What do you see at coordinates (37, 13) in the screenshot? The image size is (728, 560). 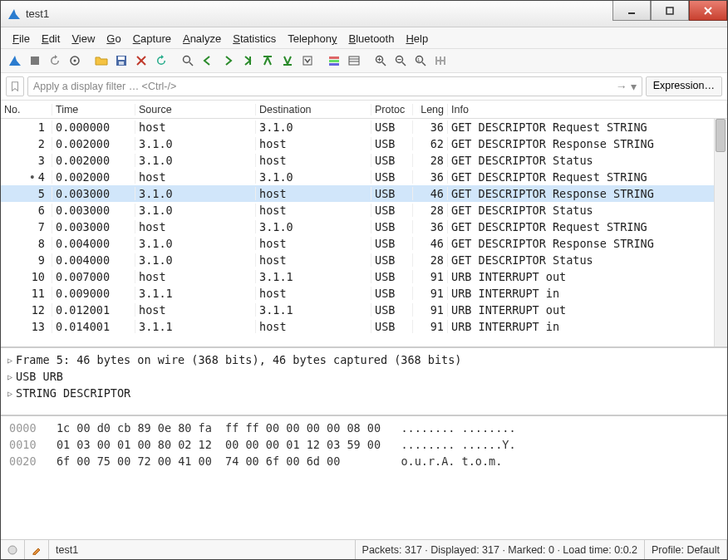 I see `window-title: test1` at bounding box center [37, 13].